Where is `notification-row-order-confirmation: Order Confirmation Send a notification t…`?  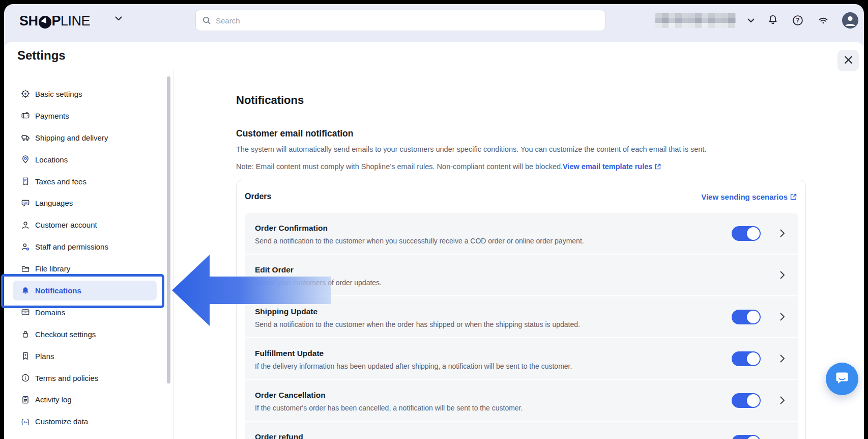 notification-row-order-confirmation: Order Confirmation Send a notification t… is located at coordinates (522, 233).